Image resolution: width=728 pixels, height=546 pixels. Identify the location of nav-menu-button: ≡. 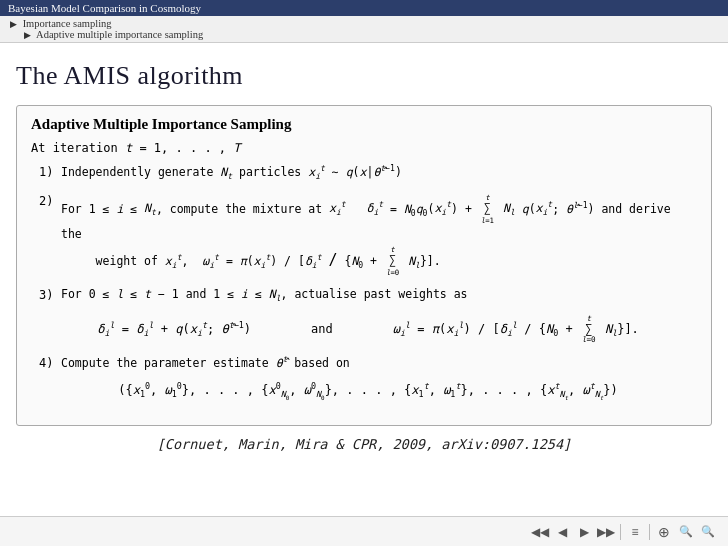
(635, 532).